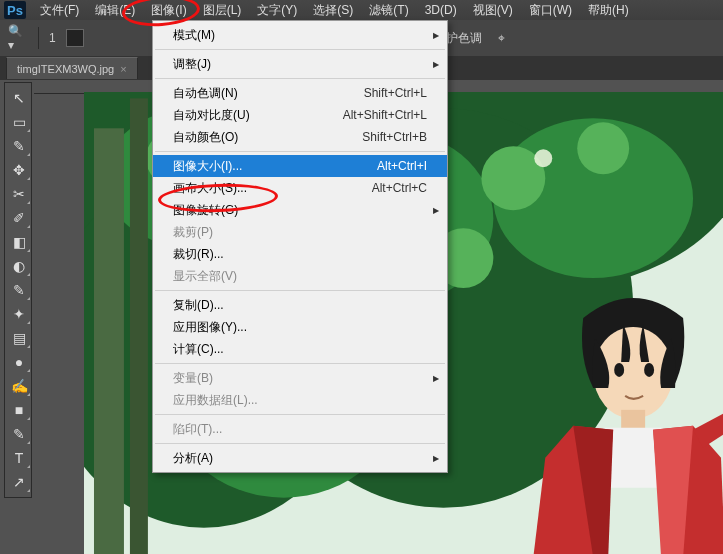 Image resolution: width=723 pixels, height=554 pixels. I want to click on menu-item-2: 调整(J), so click(300, 64).